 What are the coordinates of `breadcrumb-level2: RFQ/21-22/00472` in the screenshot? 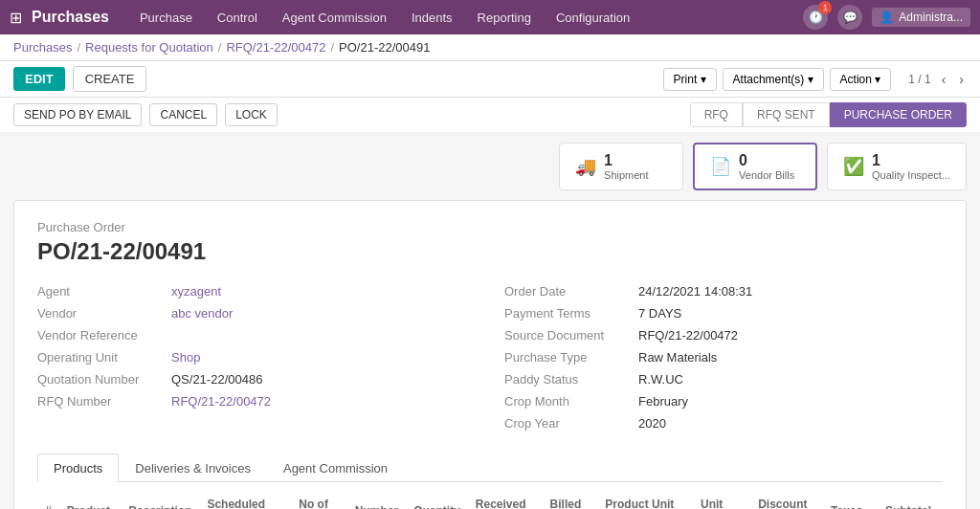 It's located at (276, 48).